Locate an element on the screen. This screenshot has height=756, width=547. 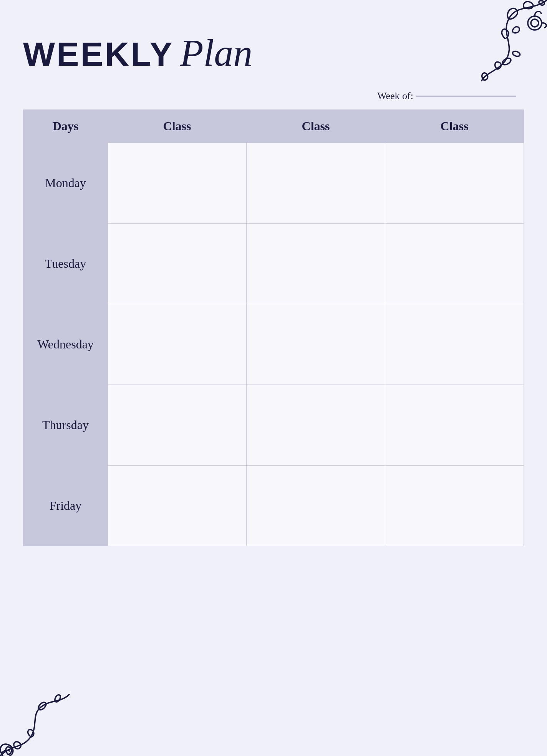
thursday-class3-cell is located at coordinates (455, 425).